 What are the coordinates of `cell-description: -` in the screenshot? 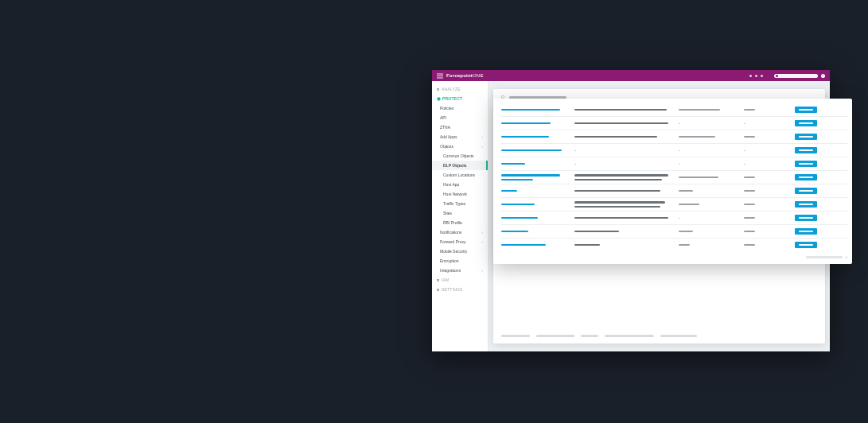 It's located at (624, 150).